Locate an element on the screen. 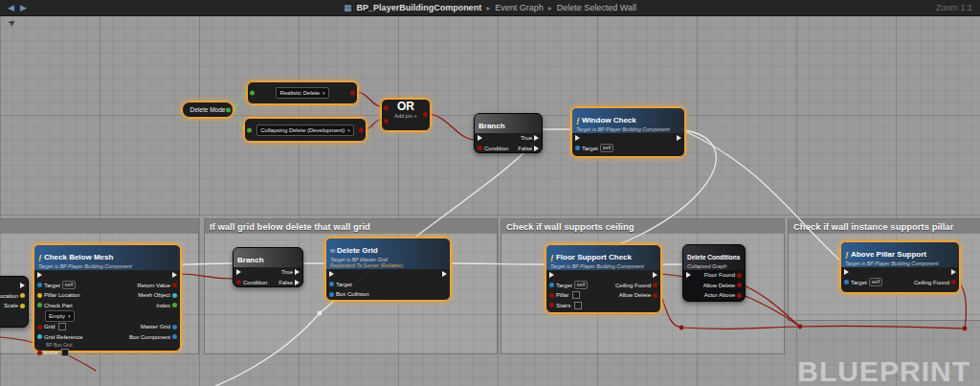 Image resolution: width=980 pixels, height=386 pixels. target-pin: Target is located at coordinates (341, 284).